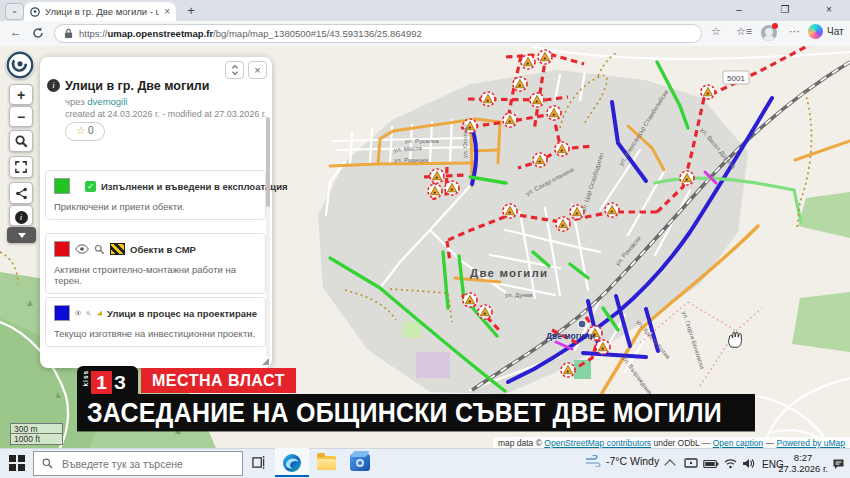 Image resolution: width=850 pixels, height=478 pixels. What do you see at coordinates (416, 412) in the screenshot?
I see `news-headline: ЗАСЕДАНИЕ НА ОБЩИНСКИ СЪВЕТ ДВЕ МОГИЛИ` at bounding box center [416, 412].